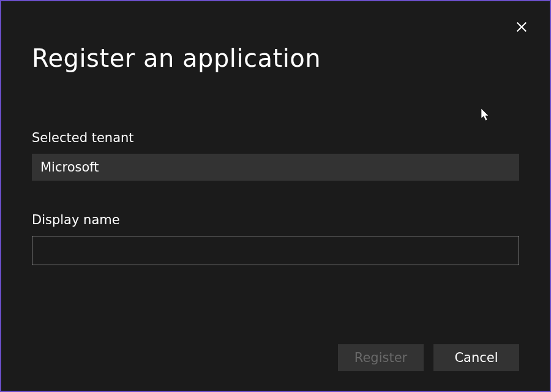 Image resolution: width=551 pixels, height=392 pixels. Describe the element at coordinates (276, 251) in the screenshot. I see `display-name-input` at that location.